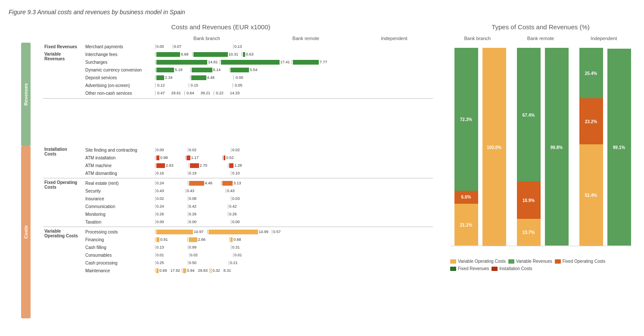 The width and height of the screenshot is (644, 336). I want to click on sec-br: 0.43, so click(191, 191).